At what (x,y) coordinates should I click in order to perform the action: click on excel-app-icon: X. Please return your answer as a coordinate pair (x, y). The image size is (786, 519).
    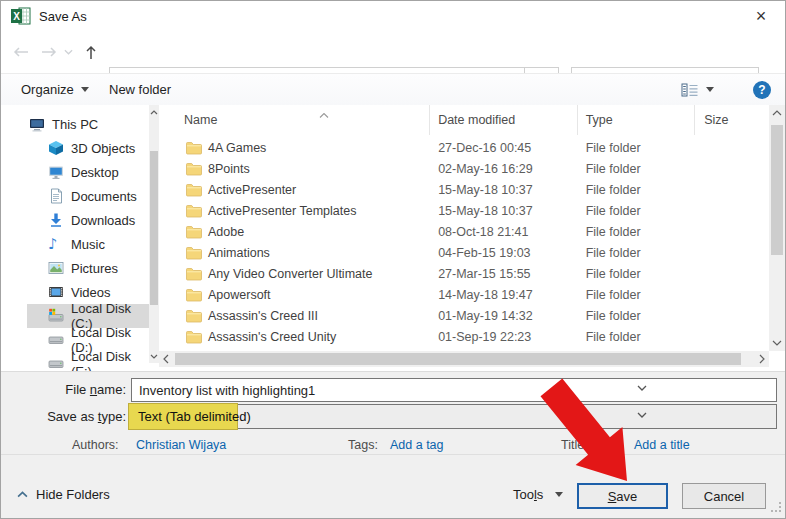
    Looking at the image, I should click on (21, 16).